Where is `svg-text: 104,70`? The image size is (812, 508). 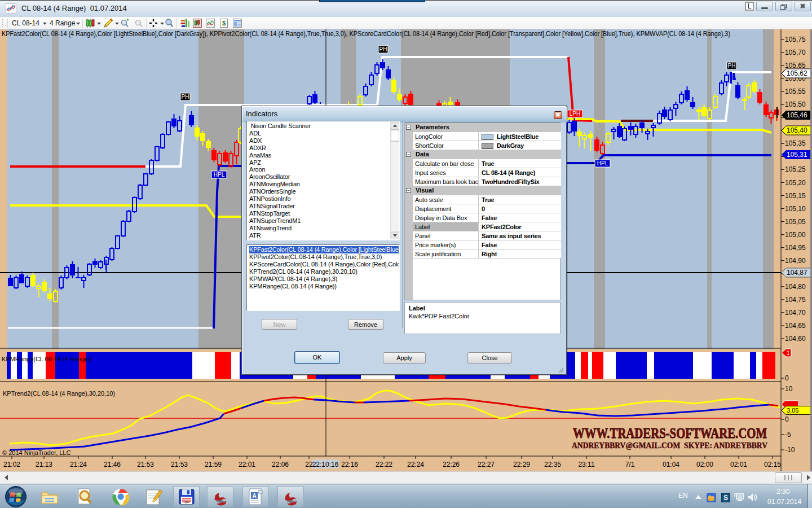
svg-text: 104,70 is located at coordinates (795, 313).